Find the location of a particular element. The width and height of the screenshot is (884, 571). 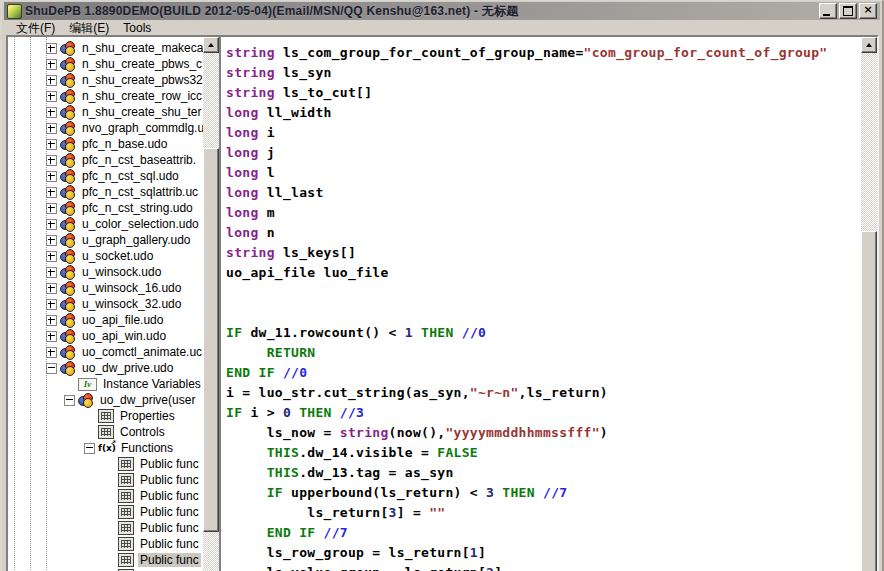

tree-item-label: uo_api_file.udo is located at coordinates (122, 320).